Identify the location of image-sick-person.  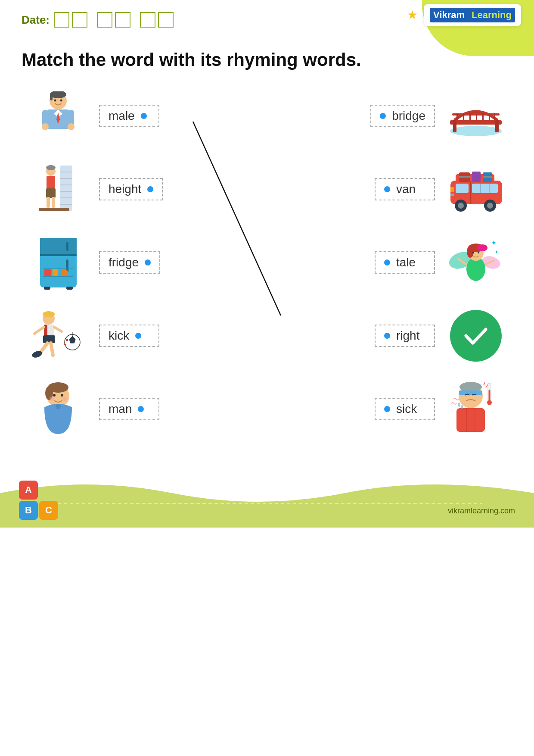
(476, 409).